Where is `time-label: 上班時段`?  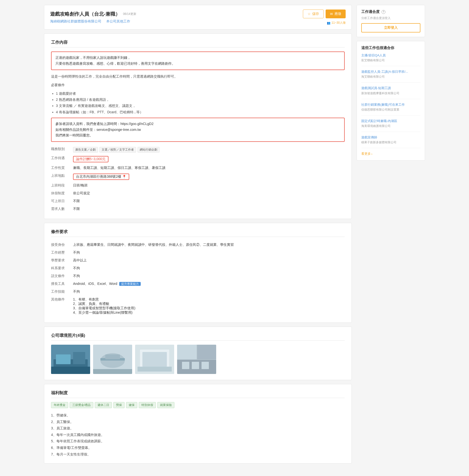 time-label: 上班時段 is located at coordinates (62, 186).